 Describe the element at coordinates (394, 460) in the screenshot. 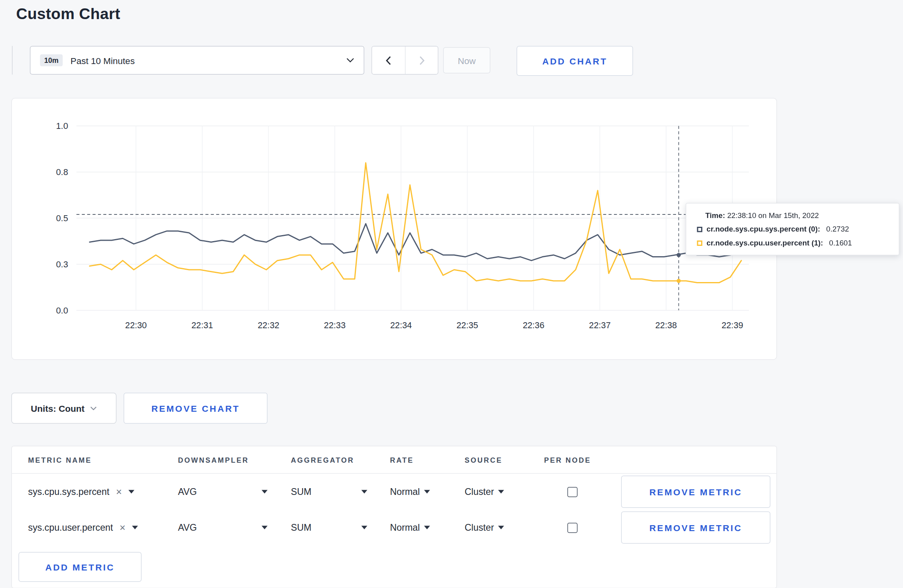

I see `metrics-table-header: METRIC NAME DOWNSAMPLER AGGREGATOR RATE …` at that location.